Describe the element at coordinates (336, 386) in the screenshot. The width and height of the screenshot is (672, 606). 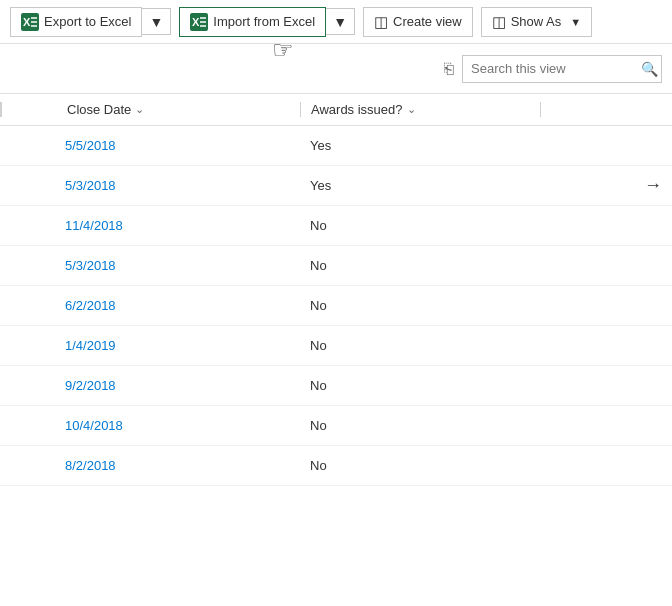
I see `table-row: 9/2/2018No` at that location.